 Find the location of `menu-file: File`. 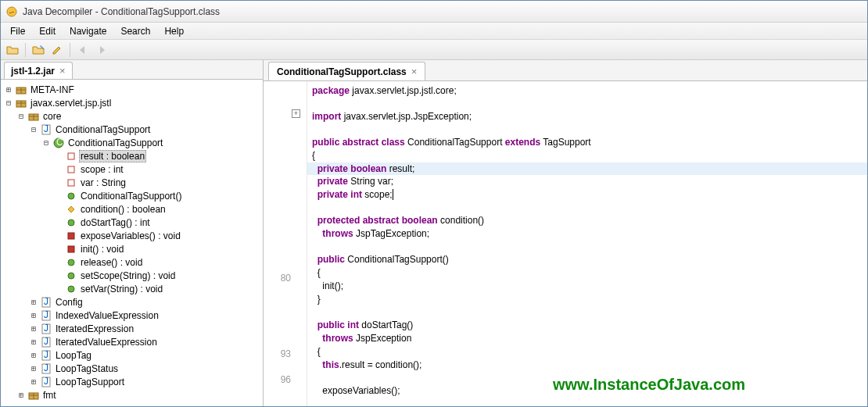

menu-file: File is located at coordinates (17, 31).